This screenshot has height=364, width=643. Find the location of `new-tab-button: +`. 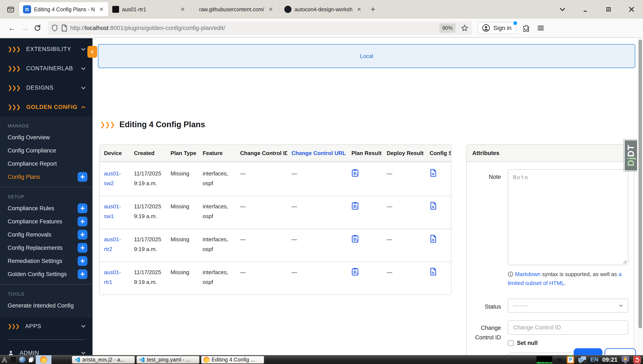

new-tab-button: + is located at coordinates (373, 10).